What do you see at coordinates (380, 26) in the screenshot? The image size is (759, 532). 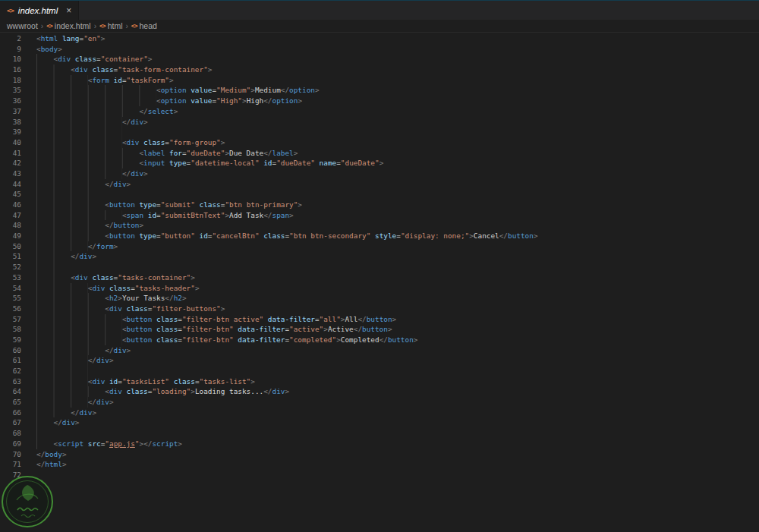 I see `breadcrumb: wwwroot›<>index.html›<>html›<>head` at bounding box center [380, 26].